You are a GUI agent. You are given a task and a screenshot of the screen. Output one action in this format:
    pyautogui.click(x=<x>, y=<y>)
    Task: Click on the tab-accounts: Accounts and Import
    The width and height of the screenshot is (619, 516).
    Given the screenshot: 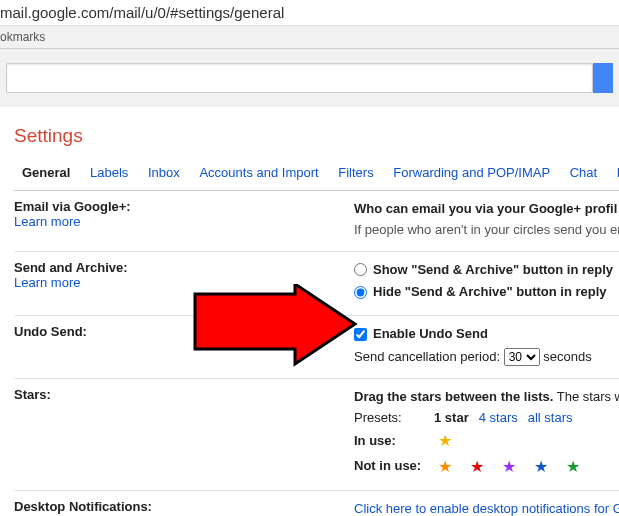 What is the action you would take?
    pyautogui.click(x=258, y=176)
    